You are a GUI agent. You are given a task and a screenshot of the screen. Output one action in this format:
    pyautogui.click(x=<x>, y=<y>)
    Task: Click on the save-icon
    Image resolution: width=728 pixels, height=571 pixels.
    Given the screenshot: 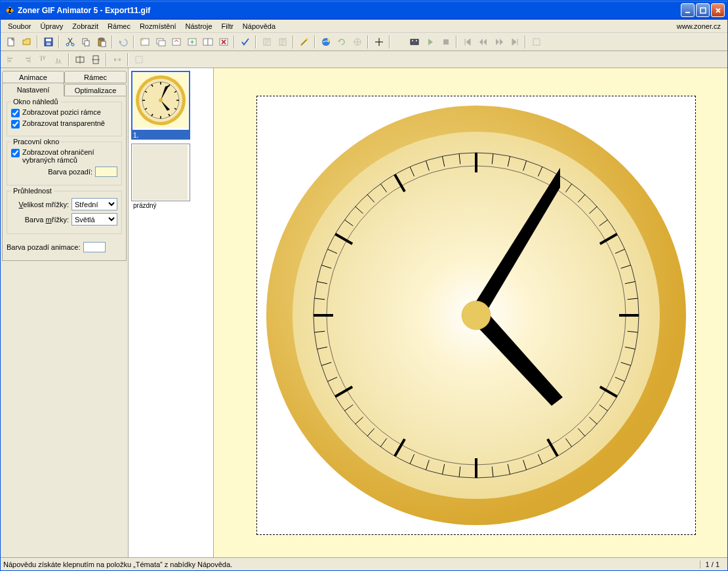 What is the action you would take?
    pyautogui.click(x=49, y=42)
    